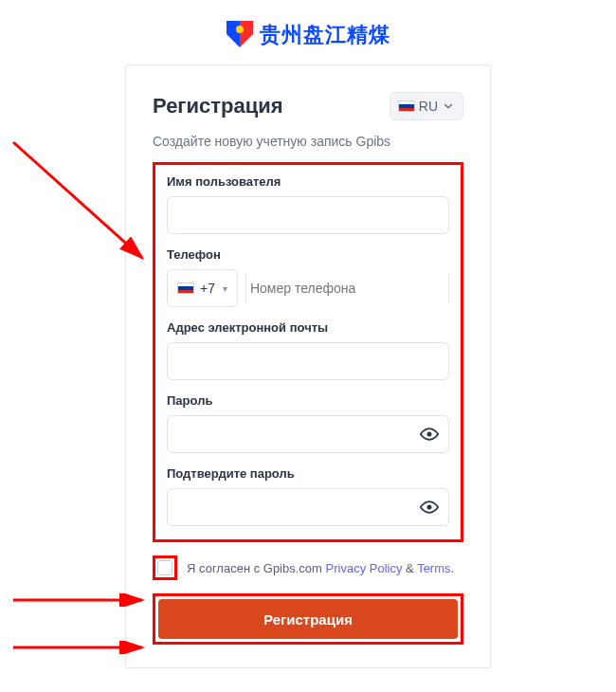 The width and height of the screenshot is (616, 692). I want to click on brand-logo-icon, so click(240, 35).